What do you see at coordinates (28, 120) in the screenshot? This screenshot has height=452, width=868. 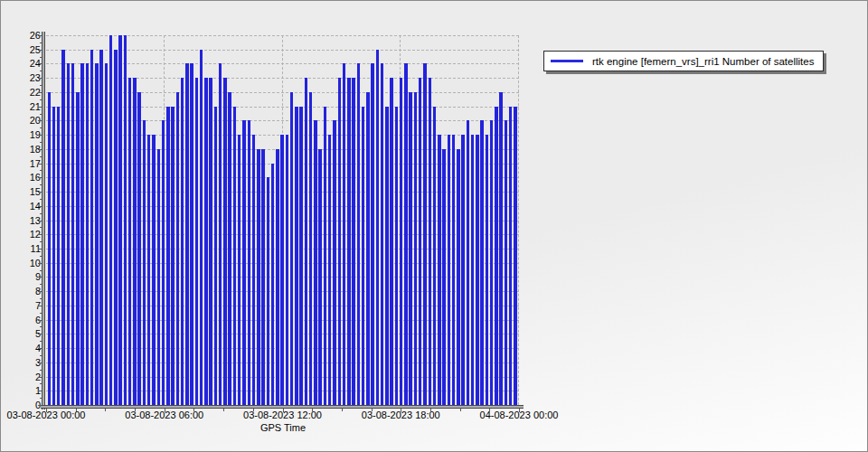 I see `y-tick-label: 20` at bounding box center [28, 120].